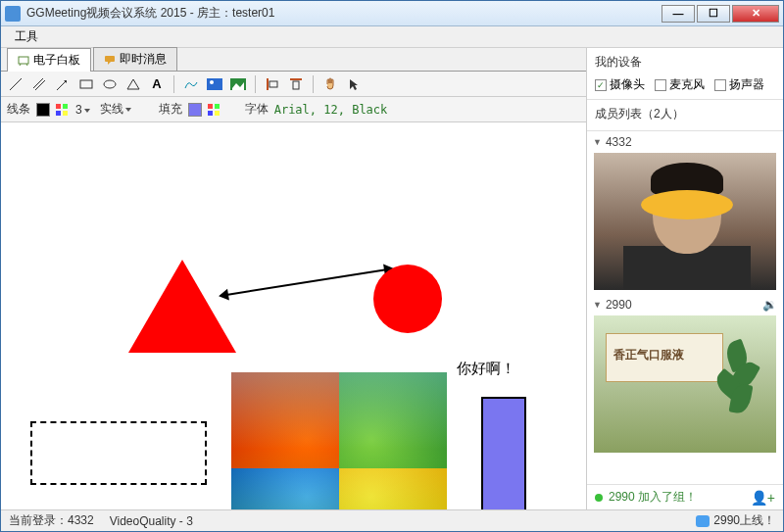 The height and width of the screenshot is (532, 784). What do you see at coordinates (713, 14) in the screenshot?
I see `maximize-button: ☐` at bounding box center [713, 14].